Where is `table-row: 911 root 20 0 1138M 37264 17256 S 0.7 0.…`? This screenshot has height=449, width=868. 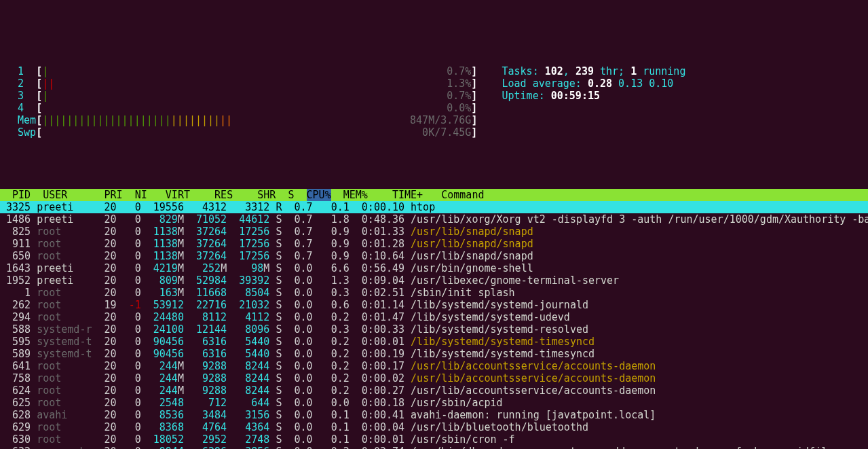 table-row: 911 root 20 0 1138M 37264 17256 S 0.7 0.… is located at coordinates (434, 244).